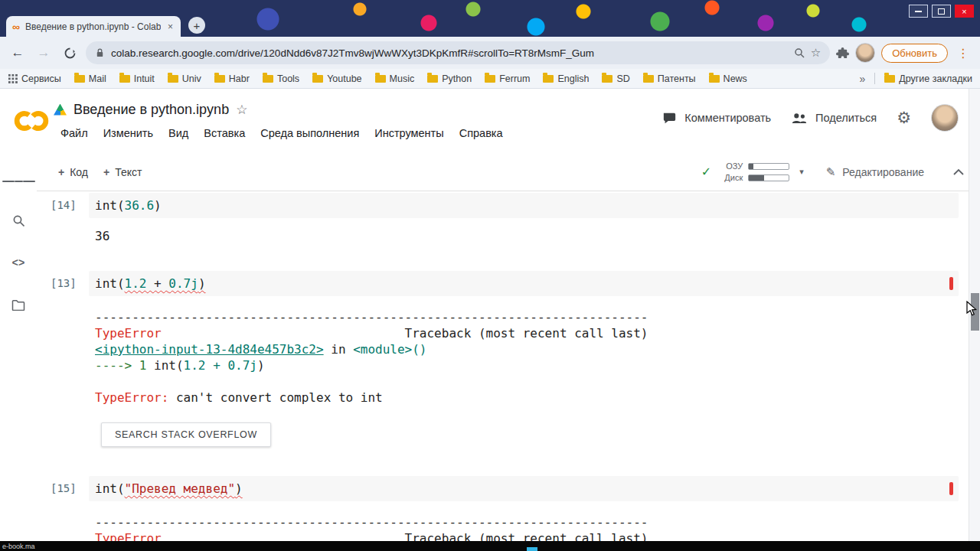 The width and height of the screenshot is (980, 551). I want to click on code-editor: int(36.6), so click(524, 205).